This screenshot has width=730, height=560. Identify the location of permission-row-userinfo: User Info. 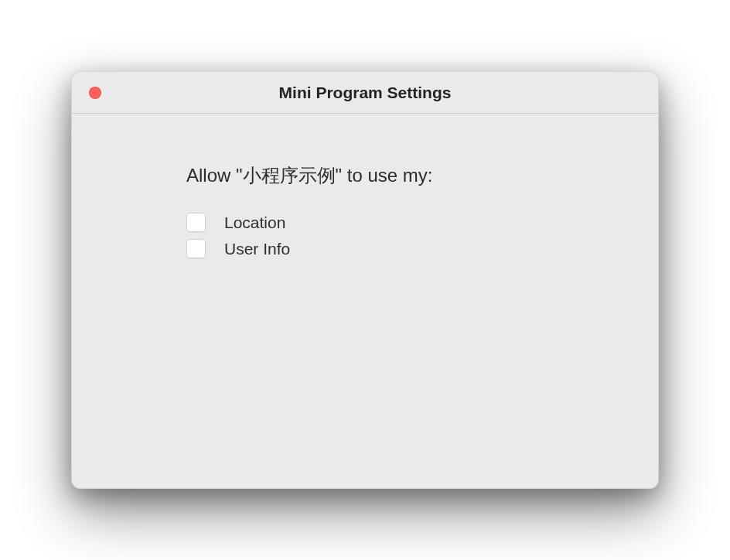
(365, 249).